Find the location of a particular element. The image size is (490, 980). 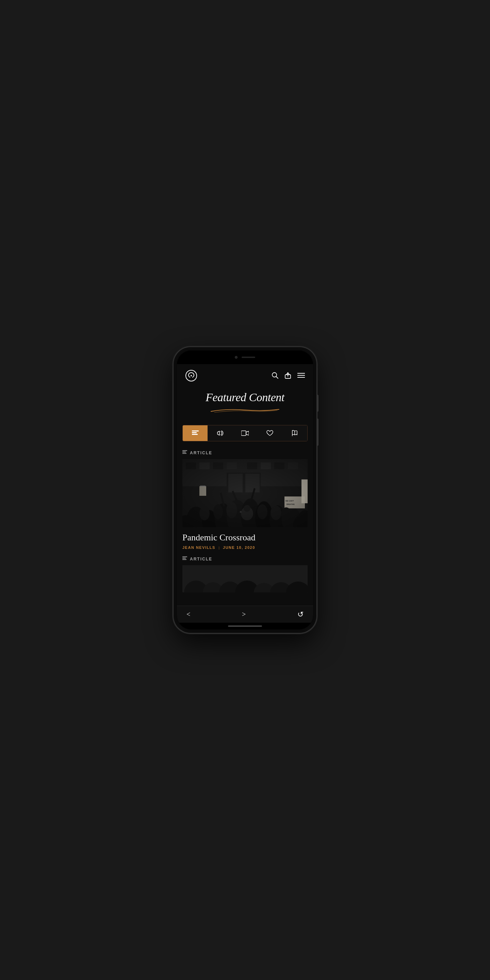

speaker is located at coordinates (248, 357).